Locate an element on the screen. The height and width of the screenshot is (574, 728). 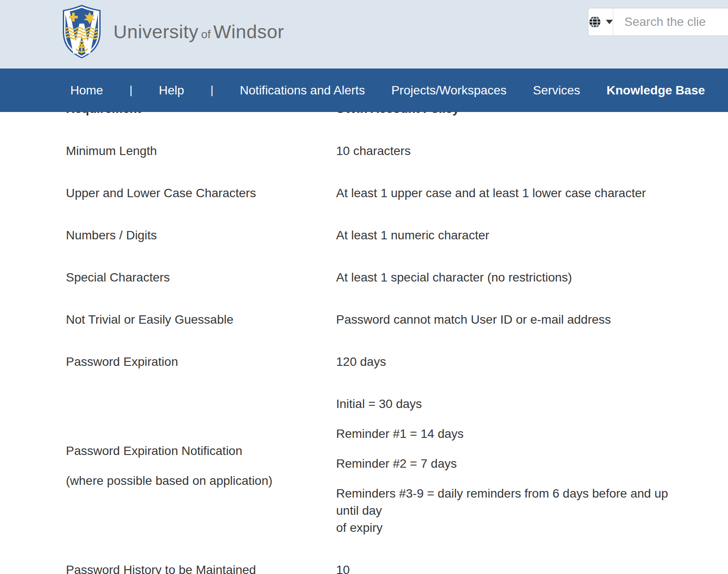
table-row: Password History to be Maintained 10 is located at coordinates (364, 561).